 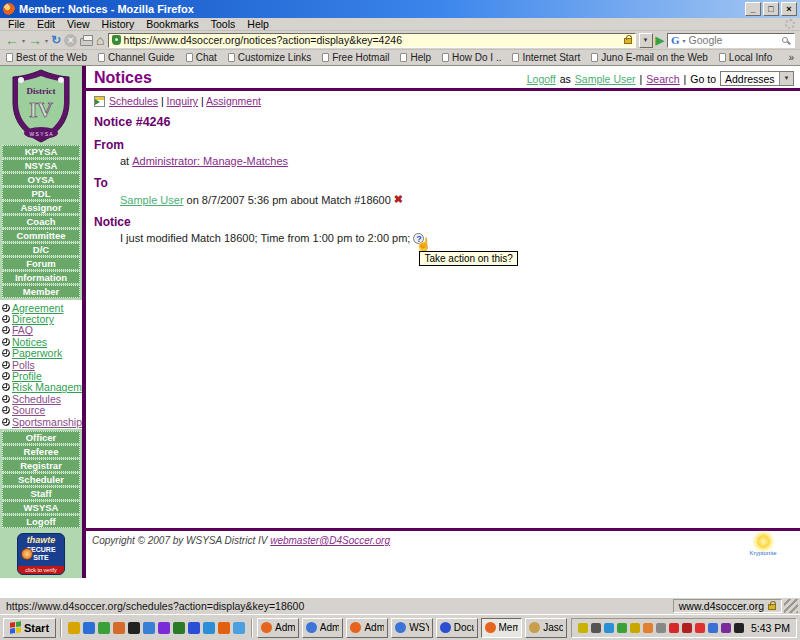 I want to click on bookmark-how-do-i: How Do I .., so click(x=472, y=58).